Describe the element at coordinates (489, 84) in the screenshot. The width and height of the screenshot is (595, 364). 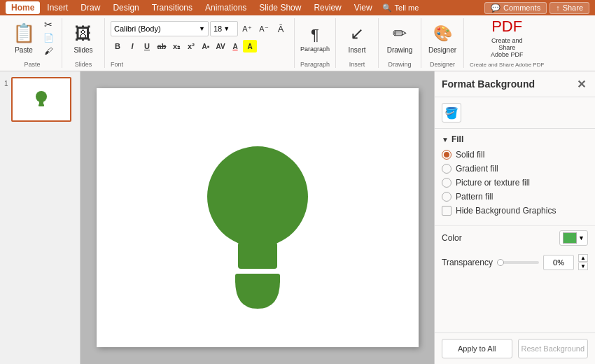
I see `format-panel-title: Format Background` at that location.